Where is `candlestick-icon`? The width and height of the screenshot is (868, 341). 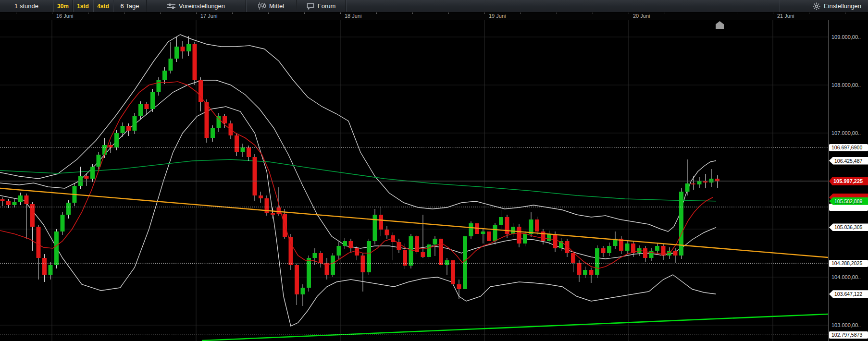
candlestick-icon is located at coordinates (262, 6).